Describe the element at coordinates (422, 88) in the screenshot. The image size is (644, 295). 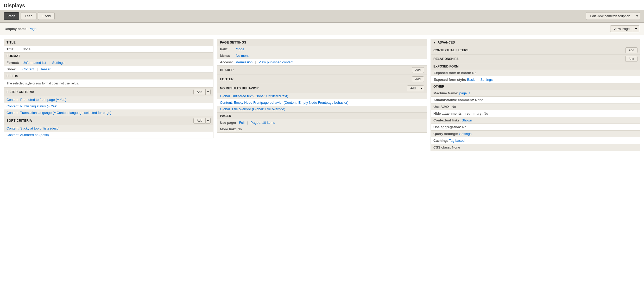
I see `nrb-add-dropdown: ▾` at that location.